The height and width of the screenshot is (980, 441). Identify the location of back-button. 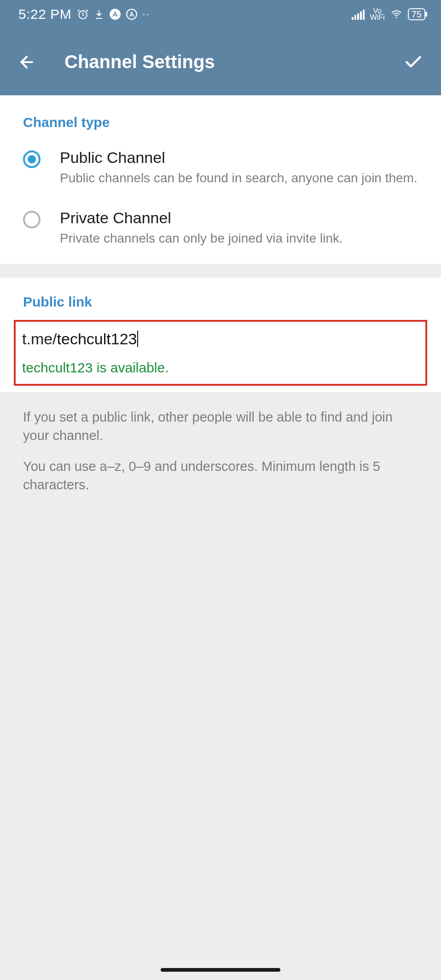
(27, 62).